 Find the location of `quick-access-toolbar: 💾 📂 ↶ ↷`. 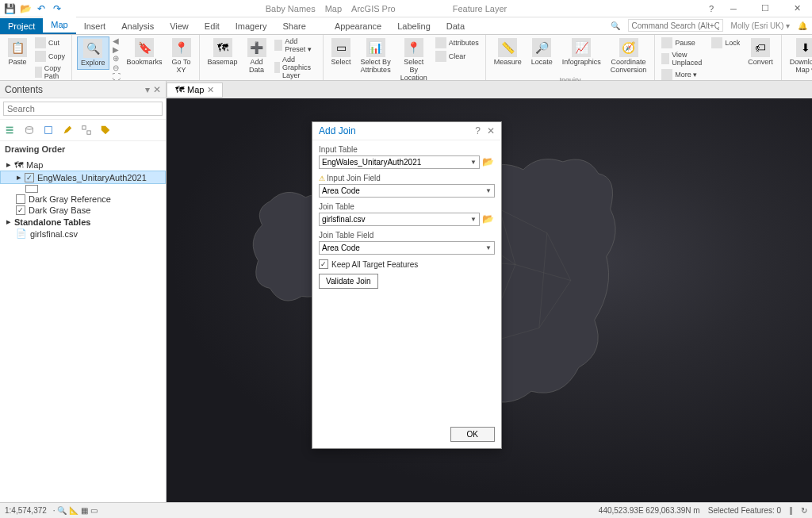

quick-access-toolbar: 💾 📂 ↶ ↷ is located at coordinates (33, 9).